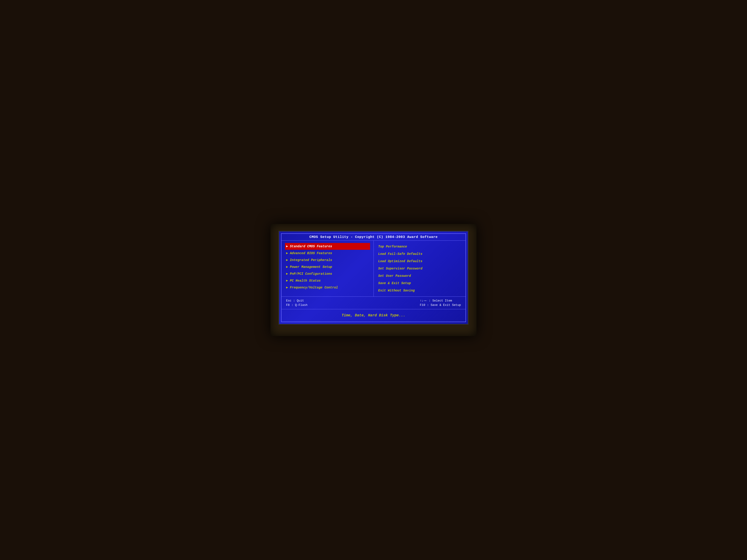 The height and width of the screenshot is (560, 747). I want to click on bios-screen: CMOS Setup Utility - Copyright (C) 1984-…, so click(374, 278).